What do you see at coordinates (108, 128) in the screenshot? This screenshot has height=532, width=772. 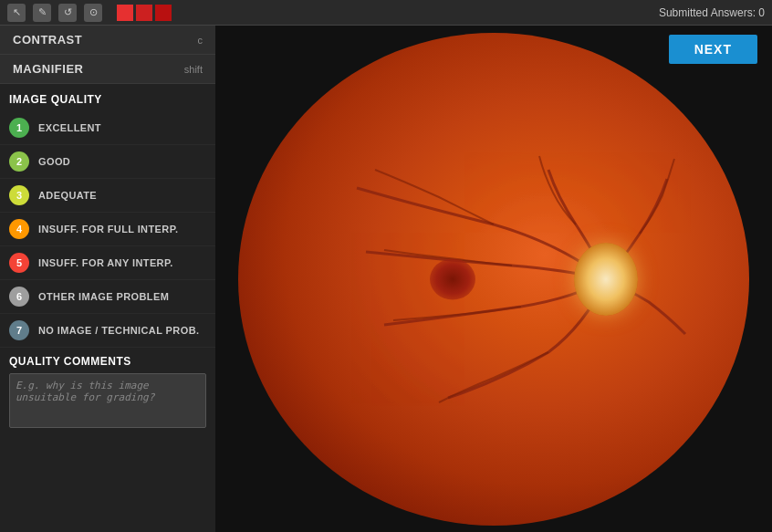 I see `quality-item-1: 1EXCELLENT` at bounding box center [108, 128].